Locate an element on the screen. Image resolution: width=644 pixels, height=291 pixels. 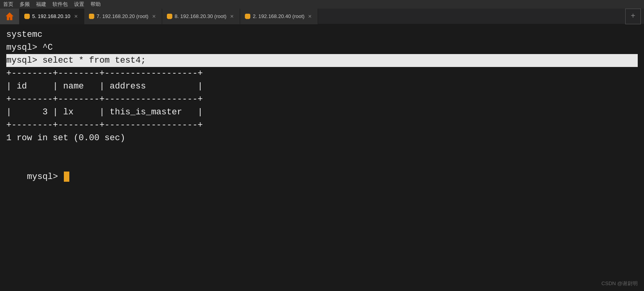
tab-1: 5. 192.168.20.10 ✕ is located at coordinates (52, 16).